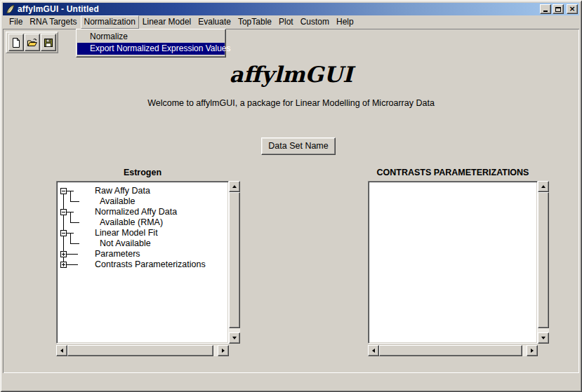 This screenshot has height=392, width=582. Describe the element at coordinates (131, 223) in the screenshot. I see `tree-item-normalized-available: Available (RMA)` at that location.